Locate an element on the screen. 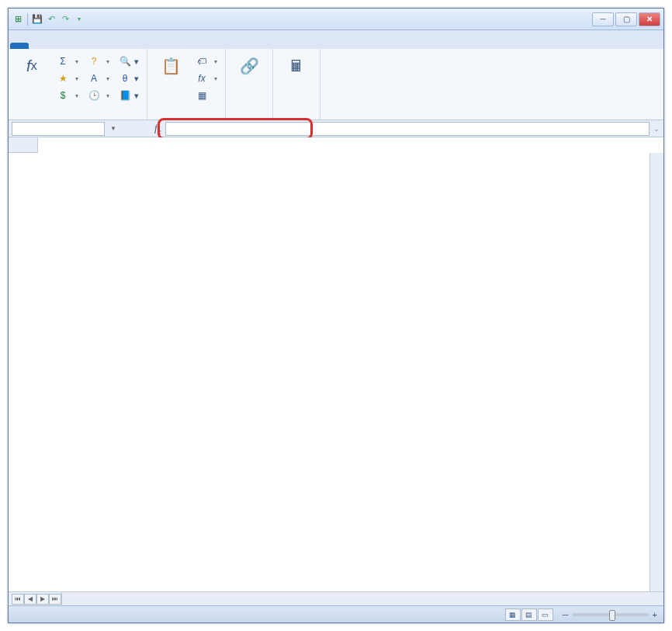 Image resolution: width=672 pixels, height=631 pixels. more-button: 📘▾ is located at coordinates (129, 95).